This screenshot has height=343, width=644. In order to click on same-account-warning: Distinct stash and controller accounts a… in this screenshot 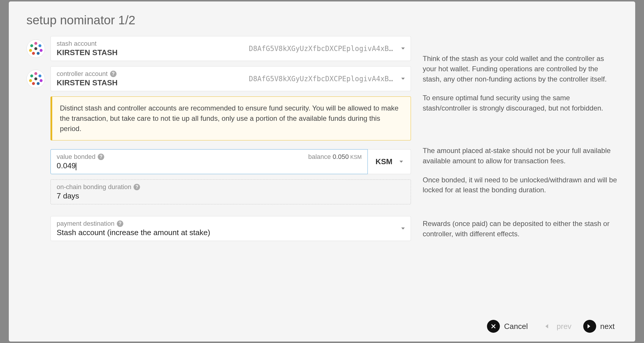, I will do `click(231, 118)`.